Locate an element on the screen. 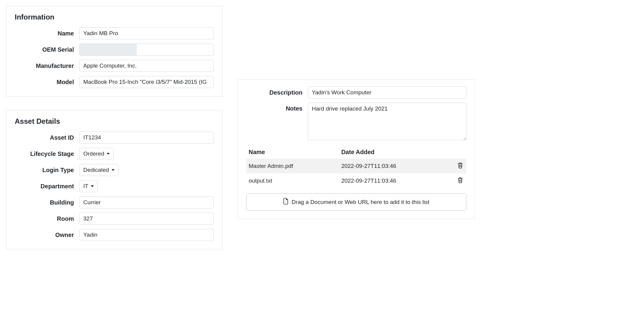  manufacturer-row: Manufacturer is located at coordinates (114, 66).